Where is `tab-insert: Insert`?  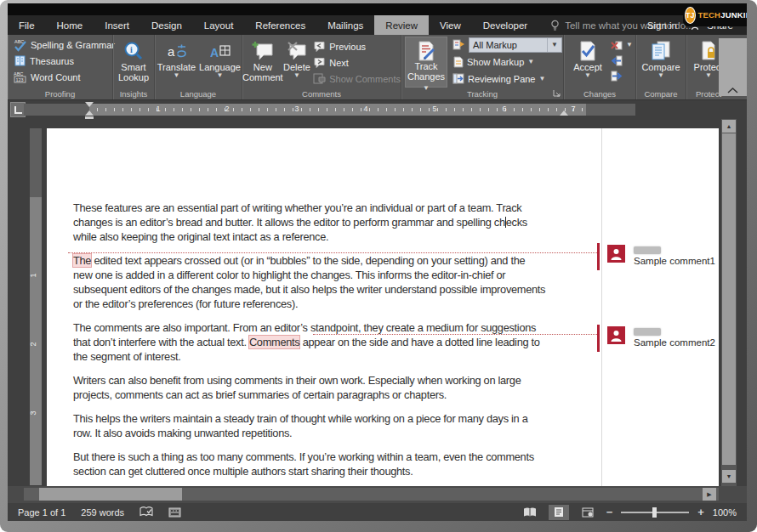
tab-insert: Insert is located at coordinates (117, 25).